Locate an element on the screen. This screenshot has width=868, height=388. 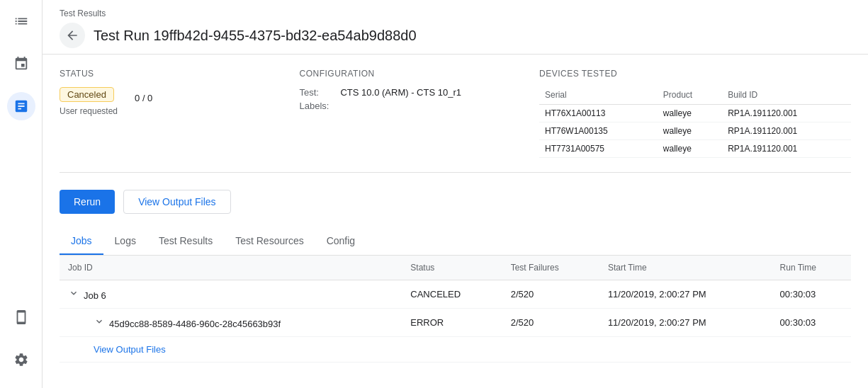
tab-test-resources: Test Resources is located at coordinates (269, 241).